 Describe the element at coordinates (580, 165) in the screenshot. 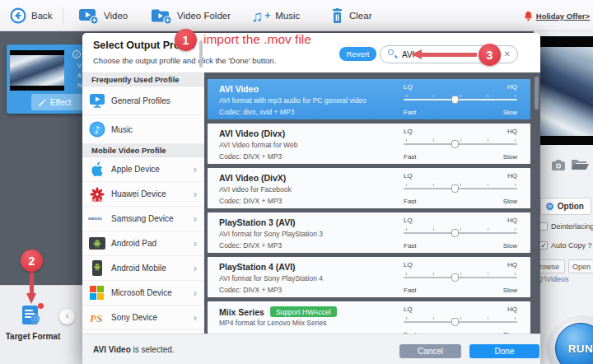

I see `open-folder-icon` at that location.